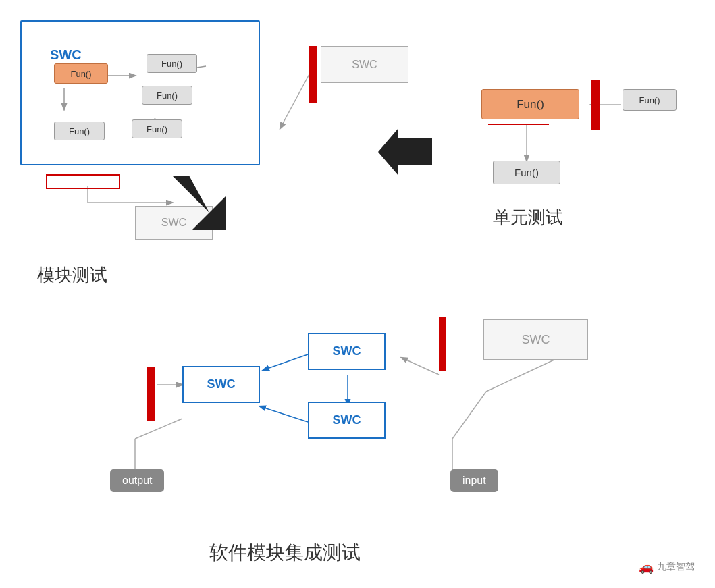  Describe the element at coordinates (650, 100) in the screenshot. I see `fun-right-gray-label: Fun()` at that location.